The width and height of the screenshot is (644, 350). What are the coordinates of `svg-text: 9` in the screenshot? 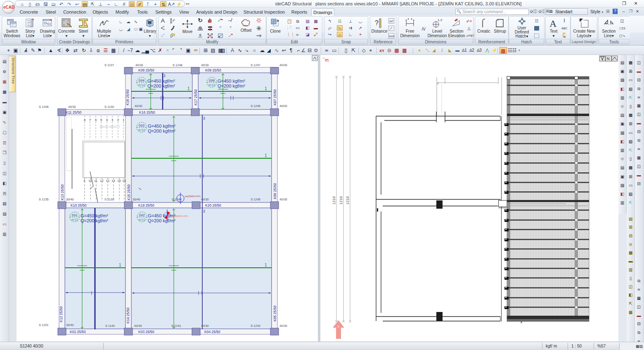 It's located at (84, 181).